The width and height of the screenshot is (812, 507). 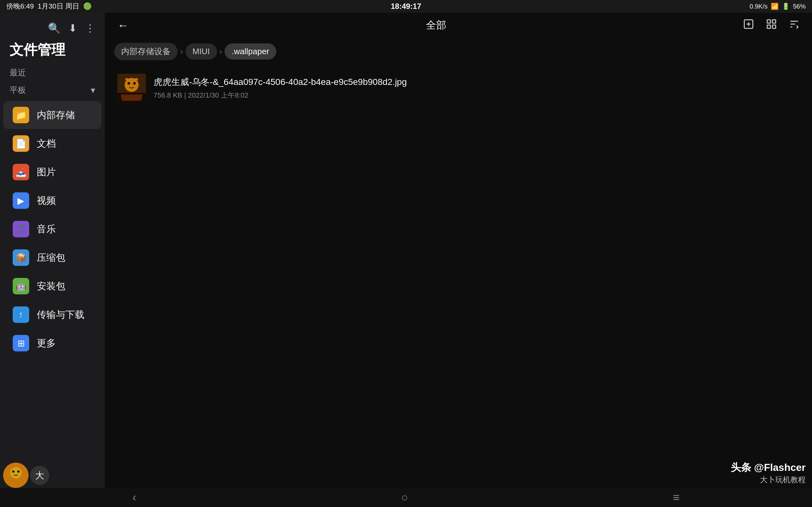 I want to click on apk-icon: 🤖, so click(x=21, y=286).